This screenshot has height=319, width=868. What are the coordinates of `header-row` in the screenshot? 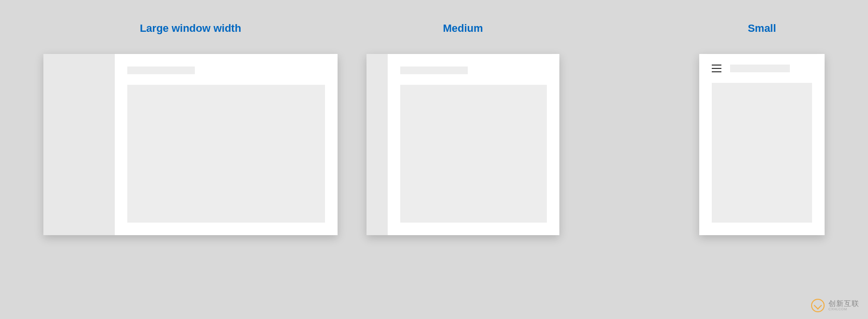 It's located at (762, 68).